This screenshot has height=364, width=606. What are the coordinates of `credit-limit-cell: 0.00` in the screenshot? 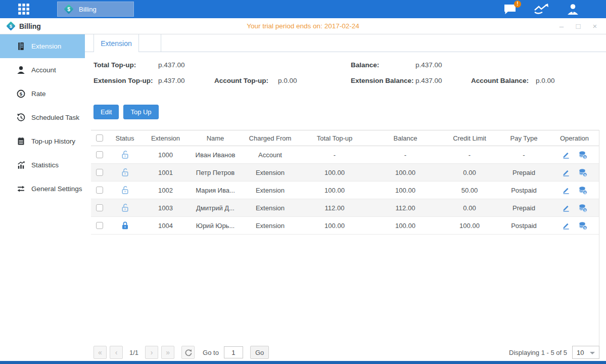 It's located at (470, 208).